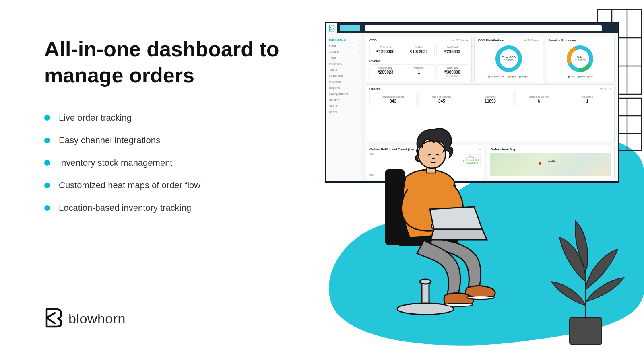 Image resolution: width=644 pixels, height=362 pixels. I want to click on stat: Last Paid₹389800Feb 02 2022, so click(452, 72).